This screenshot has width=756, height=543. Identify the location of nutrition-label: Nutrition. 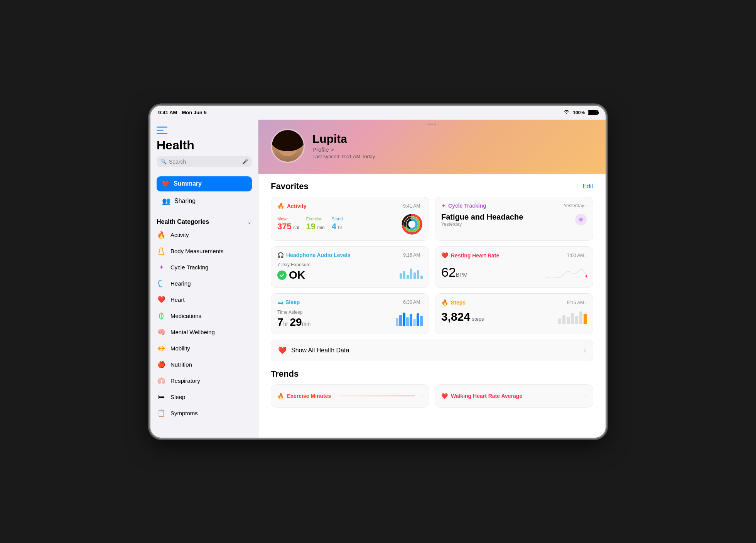
(181, 364).